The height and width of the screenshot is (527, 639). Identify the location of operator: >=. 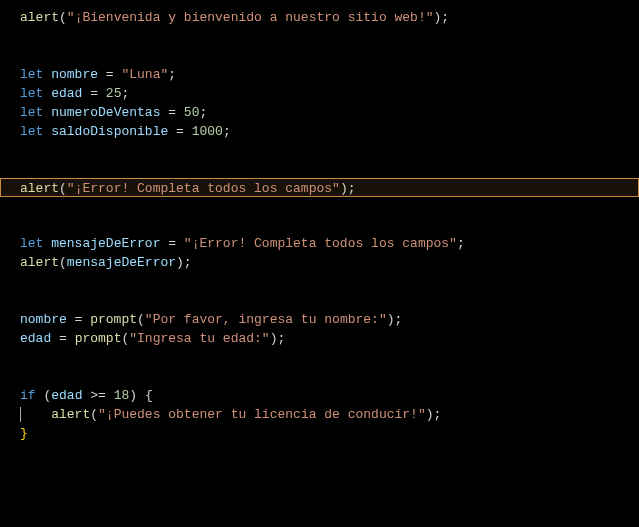
(98, 396).